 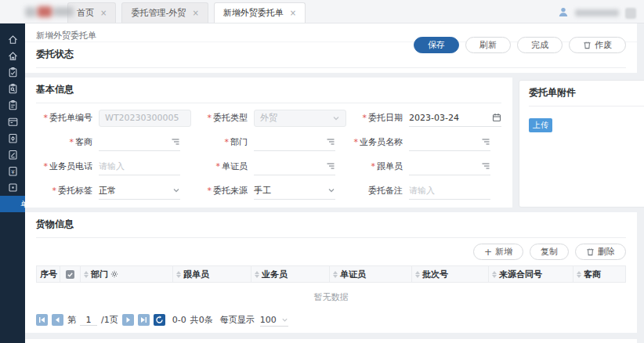 I want to click on copy-row-label: 复制, so click(x=549, y=252).